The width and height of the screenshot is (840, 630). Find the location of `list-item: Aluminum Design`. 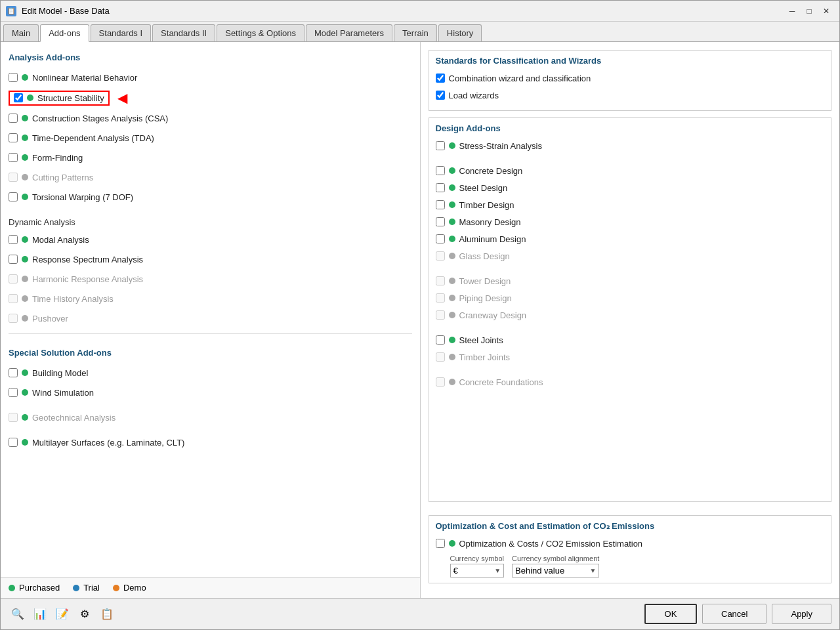

list-item: Aluminum Design is located at coordinates (630, 239).